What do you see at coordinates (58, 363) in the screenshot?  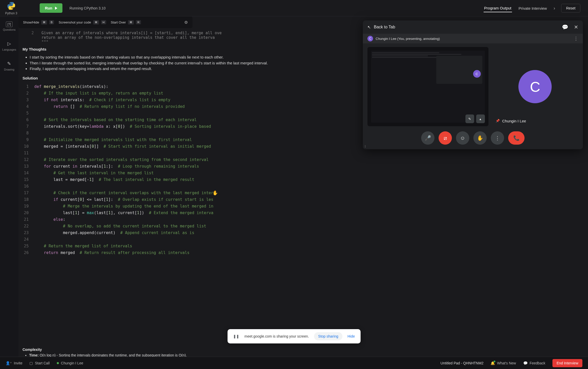 I see `presence-dot-icon` at bounding box center [58, 363].